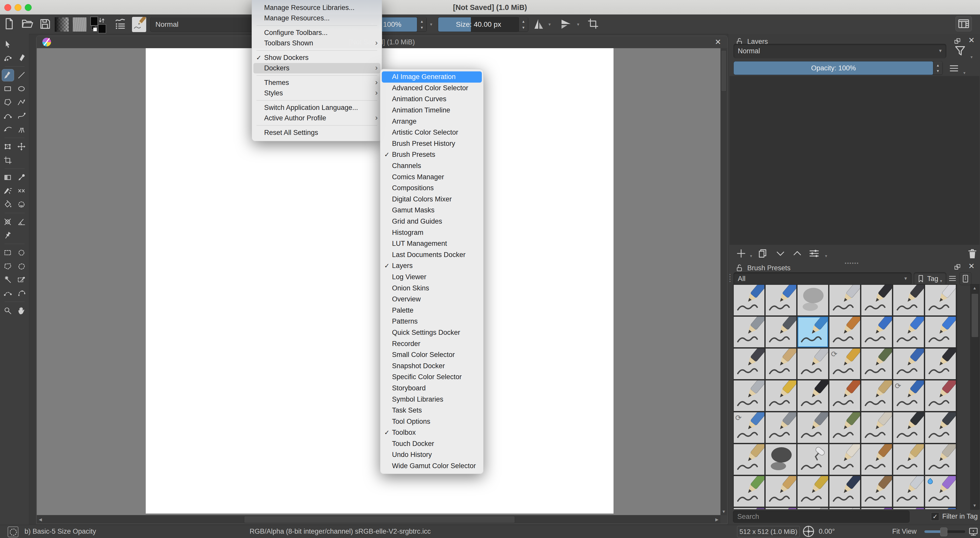  What do you see at coordinates (13, 532) in the screenshot?
I see `selection-mode-icon` at bounding box center [13, 532].